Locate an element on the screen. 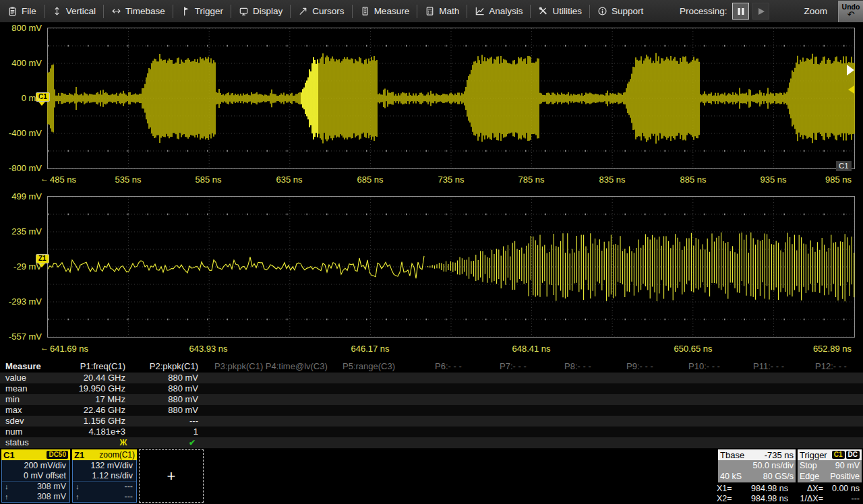  menu-item-support: Support is located at coordinates (620, 11).